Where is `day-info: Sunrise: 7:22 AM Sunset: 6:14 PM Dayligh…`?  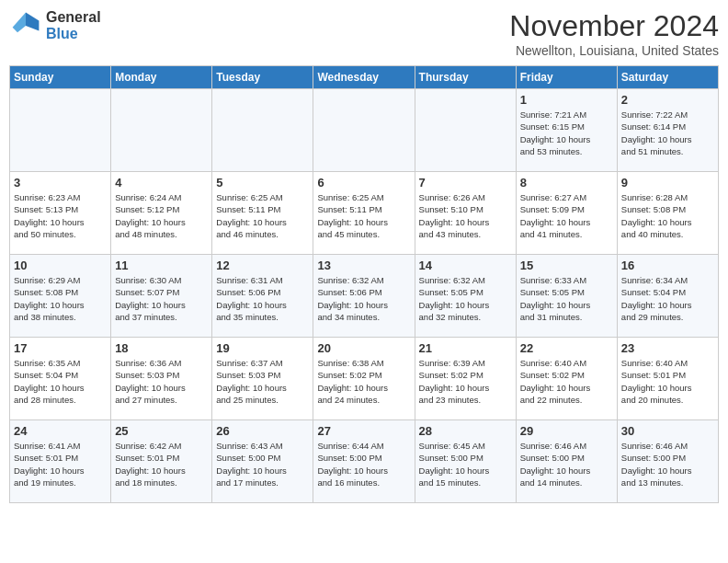
day-info: Sunrise: 7:22 AM Sunset: 6:14 PM Dayligh… is located at coordinates (667, 132).